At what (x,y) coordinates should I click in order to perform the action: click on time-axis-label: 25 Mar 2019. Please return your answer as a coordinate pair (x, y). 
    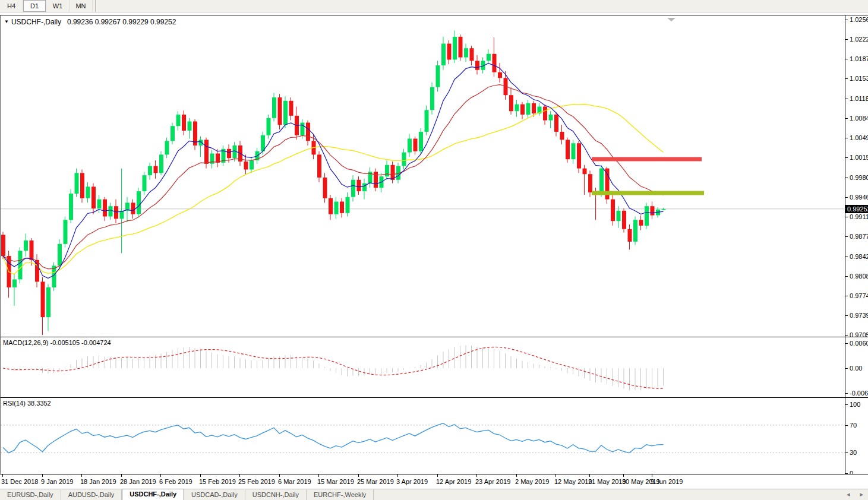
    Looking at the image, I should click on (375, 482).